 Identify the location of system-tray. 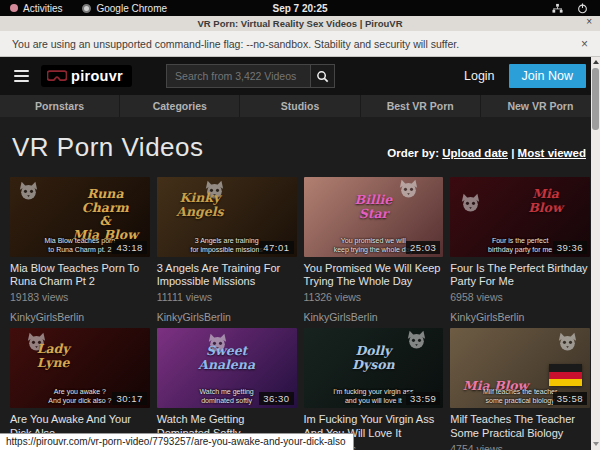
(576, 8).